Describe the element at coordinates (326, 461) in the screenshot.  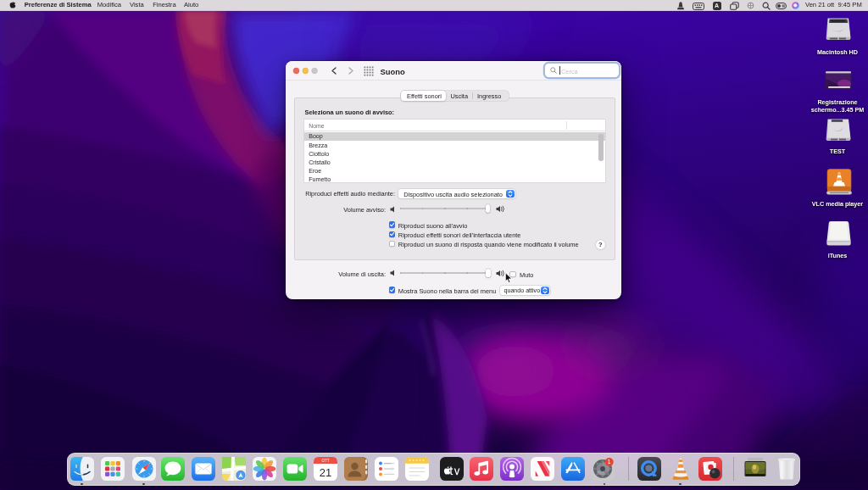
I see `svg-text: OTT` at that location.